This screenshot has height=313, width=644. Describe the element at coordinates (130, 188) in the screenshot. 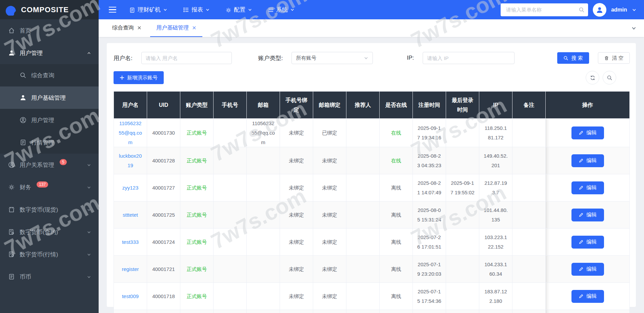

I see `username-link: zyy123` at that location.